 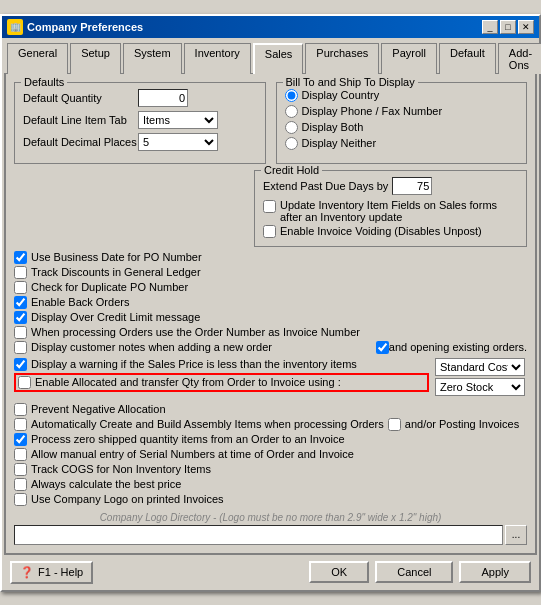 What do you see at coordinates (270, 332) in the screenshot?
I see `cb-order-number: When processing Orders use the Order Num…` at bounding box center [270, 332].